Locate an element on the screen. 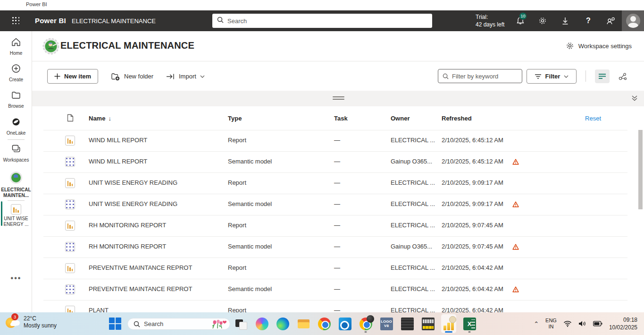 The image size is (644, 335). list-view-icon is located at coordinates (602, 77).